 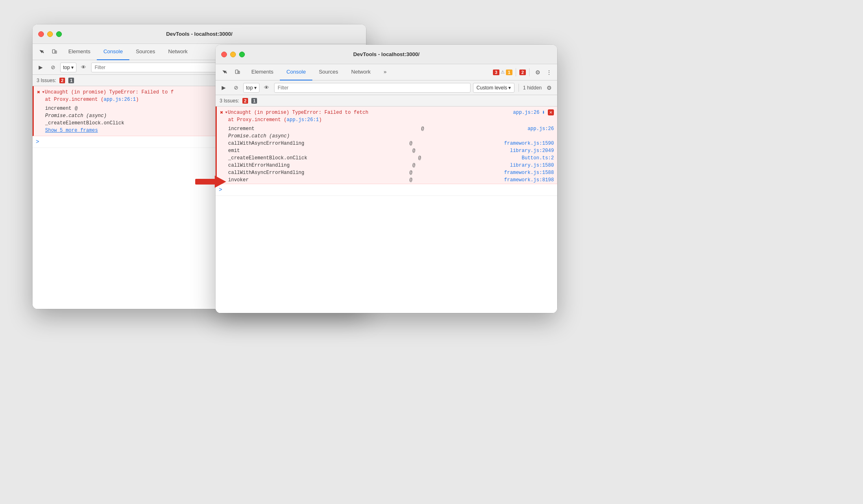 What do you see at coordinates (236, 88) in the screenshot?
I see `block-icon-front: ⊘` at bounding box center [236, 88].